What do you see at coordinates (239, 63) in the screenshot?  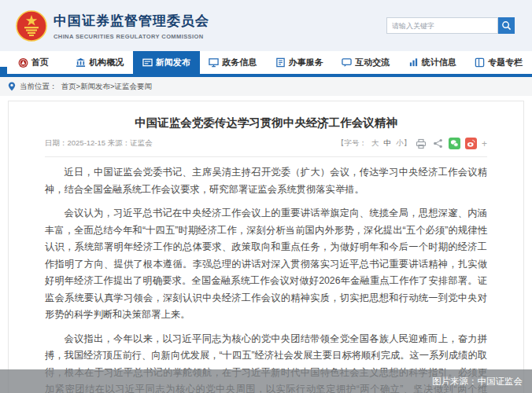 I see `nav-label: 政务信息` at bounding box center [239, 63].